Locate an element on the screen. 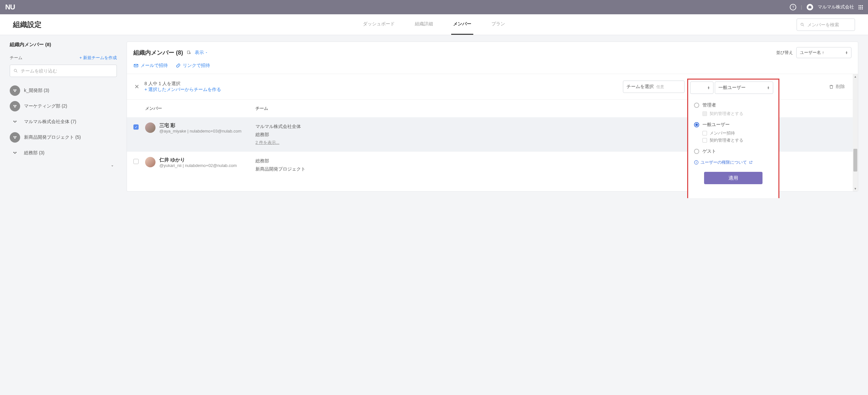 The height and width of the screenshot is (395, 868). scroll-down-icon: ▼ is located at coordinates (855, 189).